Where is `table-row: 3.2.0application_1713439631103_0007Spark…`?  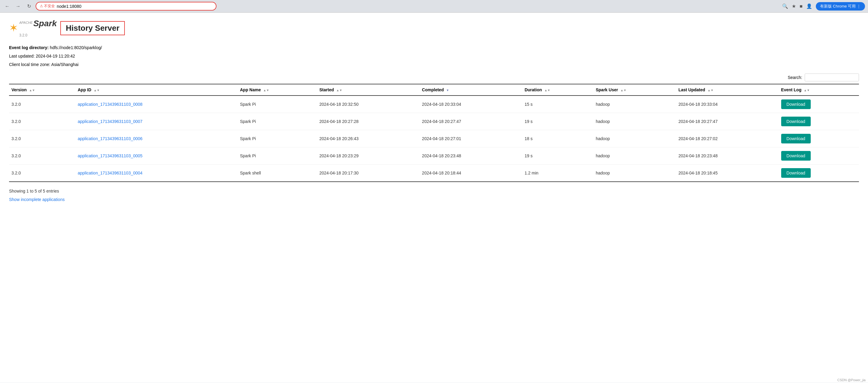 table-row: 3.2.0application_1713439631103_0007Spark… is located at coordinates (434, 121).